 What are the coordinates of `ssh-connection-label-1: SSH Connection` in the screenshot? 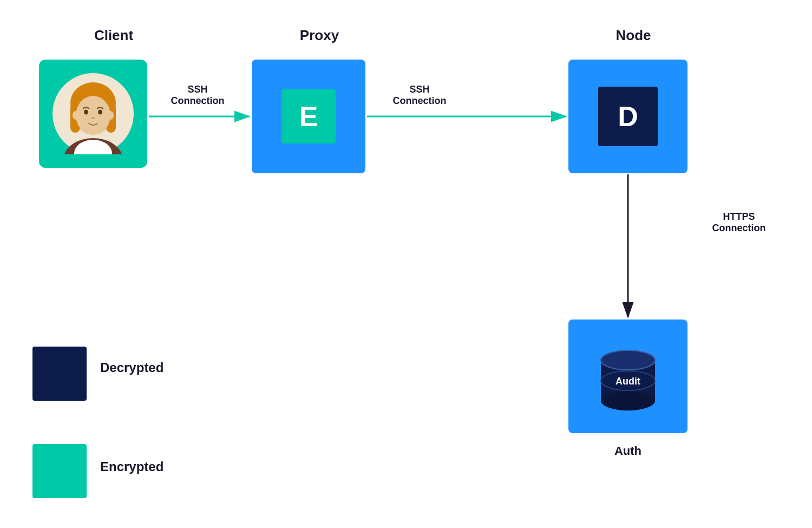 It's located at (198, 95).